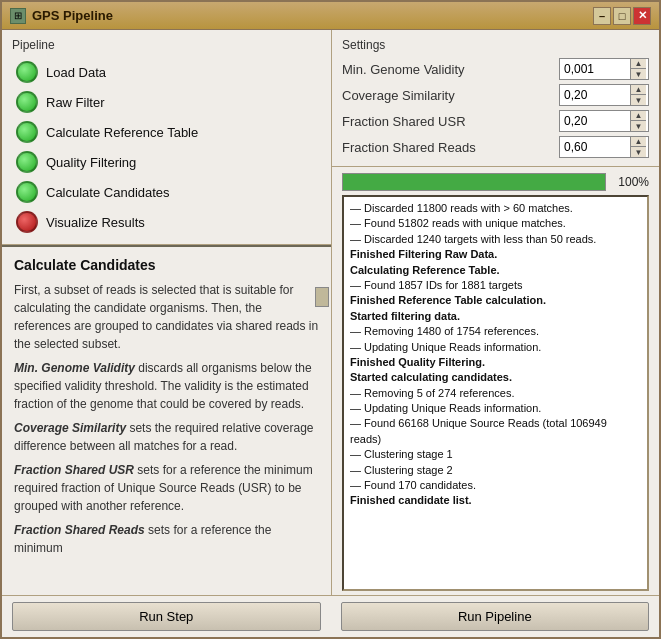 This screenshot has width=661, height=639. What do you see at coordinates (166, 102) in the screenshot?
I see `pipeline-item-raw-filter: Raw Filter` at bounding box center [166, 102].